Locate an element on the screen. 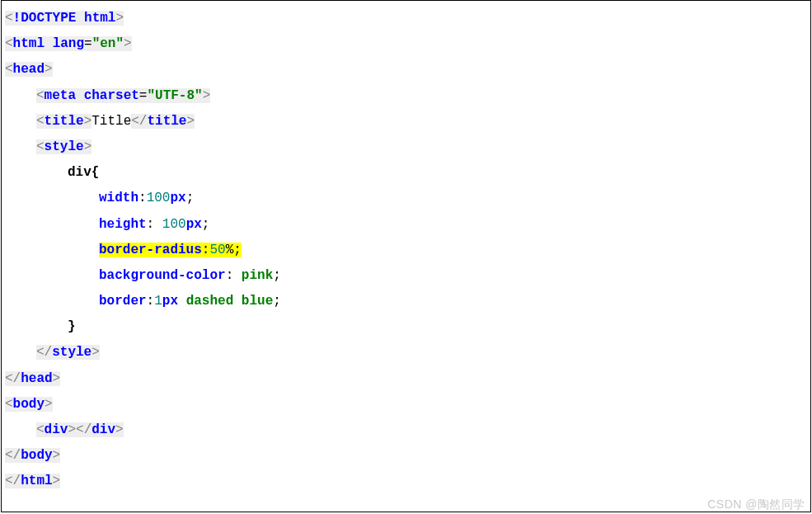 This screenshot has width=812, height=514. code-line: div{ is located at coordinates (406, 173).